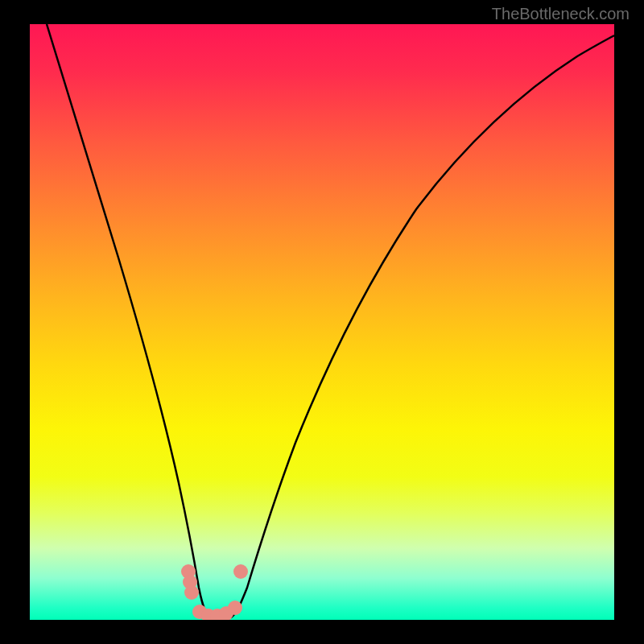 This screenshot has width=644, height=644. I want to click on watermark-text: TheBottleneck.com, so click(560, 14).